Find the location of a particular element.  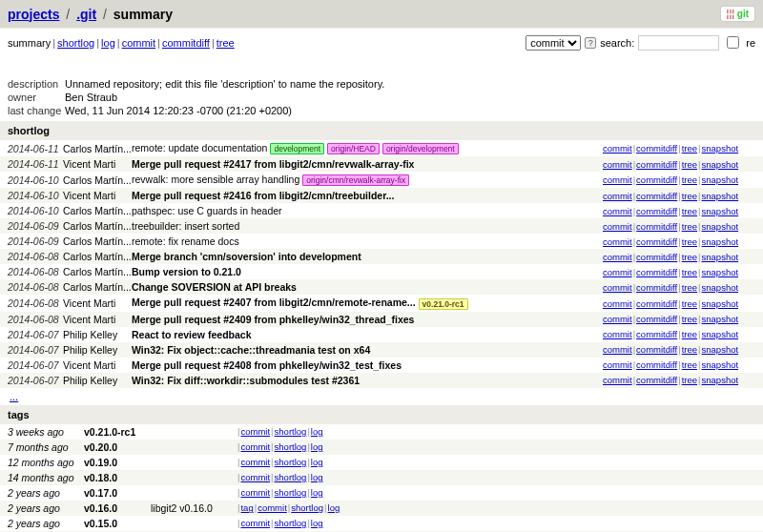

commit-message: Merge pull request #2408 from phkelley/w… is located at coordinates (367, 365).